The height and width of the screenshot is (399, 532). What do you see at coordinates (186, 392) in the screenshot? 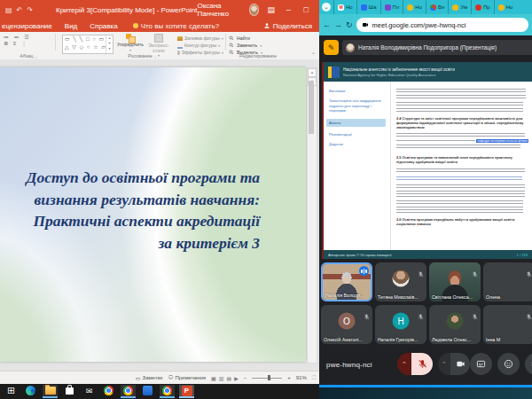
I see `taskbar-powerpoint: P` at bounding box center [186, 392].